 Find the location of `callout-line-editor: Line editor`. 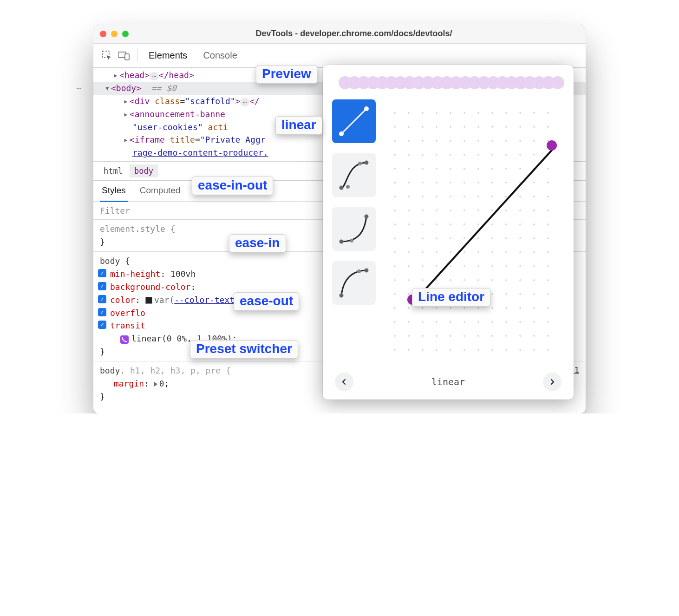

callout-line-editor: Line editor is located at coordinates (451, 297).